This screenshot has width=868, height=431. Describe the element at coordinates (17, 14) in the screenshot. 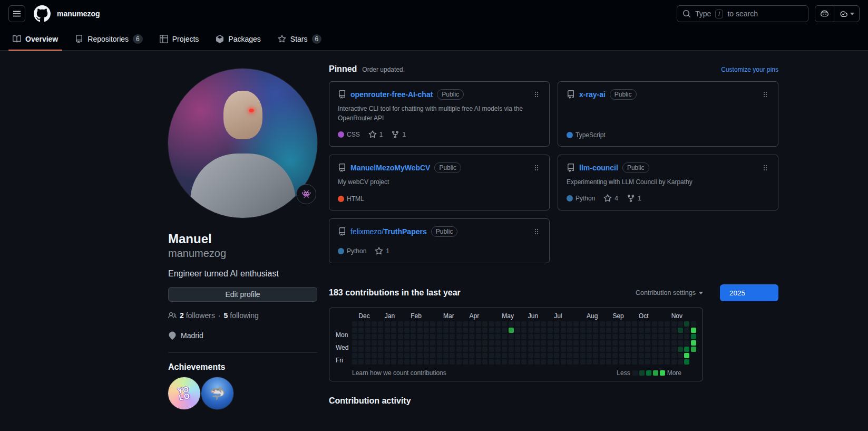

I see `hamburger-menu-button` at that location.